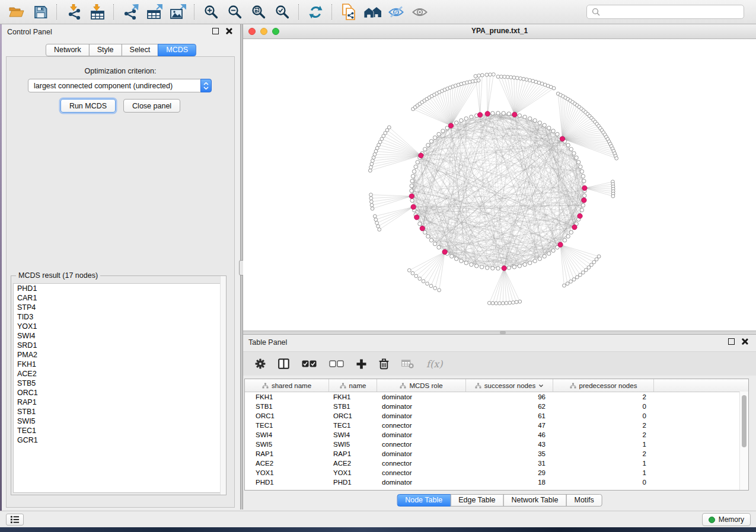 This screenshot has width=756, height=532. What do you see at coordinates (119, 402) in the screenshot?
I see `mcds-result-item: RAP1` at bounding box center [119, 402].